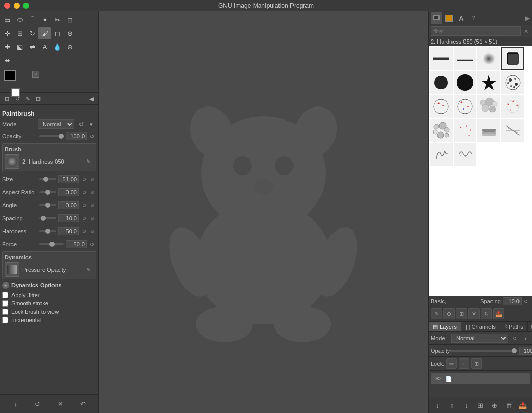  Describe the element at coordinates (10, 75) in the screenshot. I see `foreground-color` at that location.